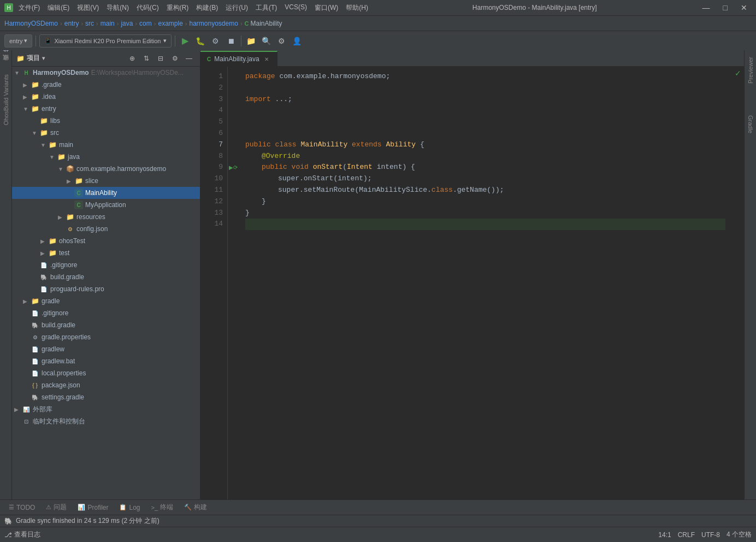 Image resolution: width=756 pixels, height=542 pixels. What do you see at coordinates (44, 254) in the screenshot?
I see `arrow-icon: ▶` at bounding box center [44, 254].